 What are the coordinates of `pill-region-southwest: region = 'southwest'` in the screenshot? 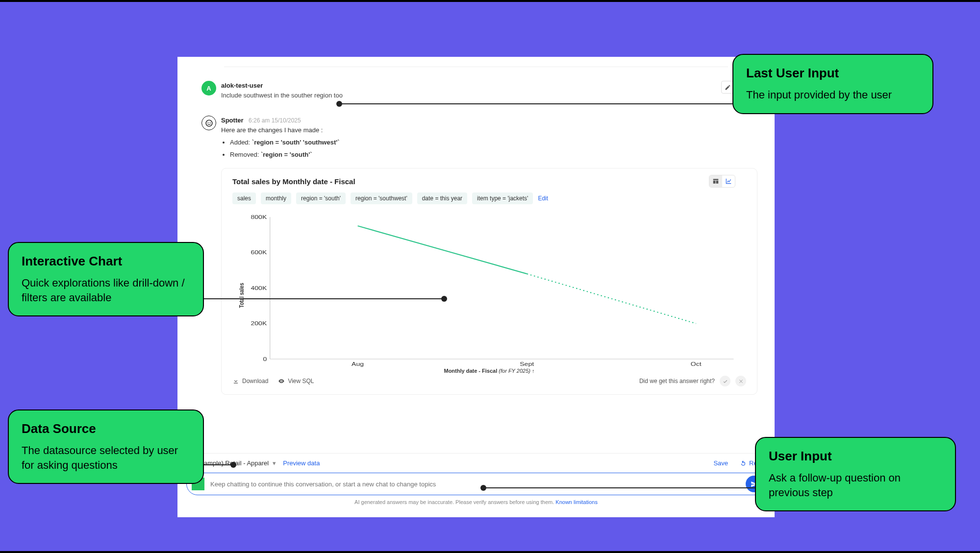 It's located at (381, 198).